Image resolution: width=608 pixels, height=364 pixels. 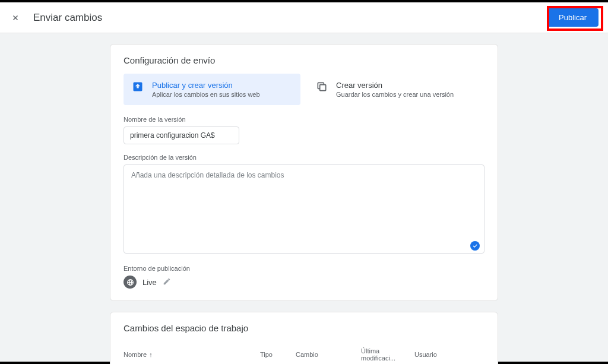 What do you see at coordinates (304, 157) in the screenshot?
I see `version-desc-label: Descripción de la versión` at bounding box center [304, 157].